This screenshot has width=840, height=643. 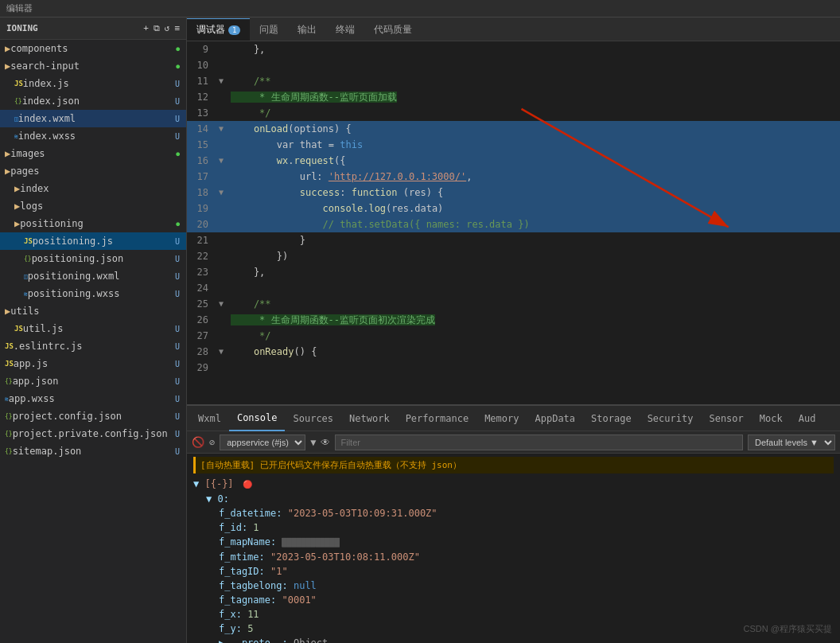 I want to click on sidebar-item-project.config.json: {}project.config.jsonU, so click(x=93, y=416).